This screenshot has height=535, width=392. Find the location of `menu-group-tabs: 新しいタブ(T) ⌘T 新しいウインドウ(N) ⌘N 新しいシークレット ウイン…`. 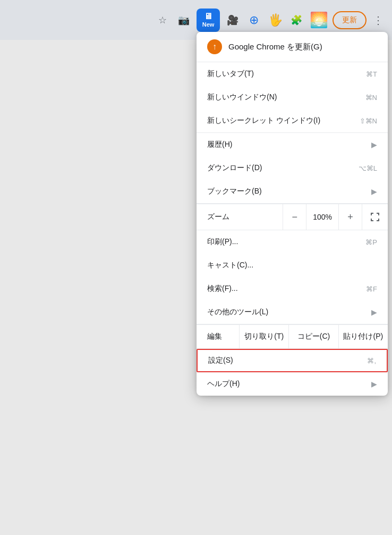

menu-group-tabs: 新しいタブ(T) ⌘T 新しいウインドウ(N) ⌘N 新しいシークレット ウイン… is located at coordinates (292, 98).